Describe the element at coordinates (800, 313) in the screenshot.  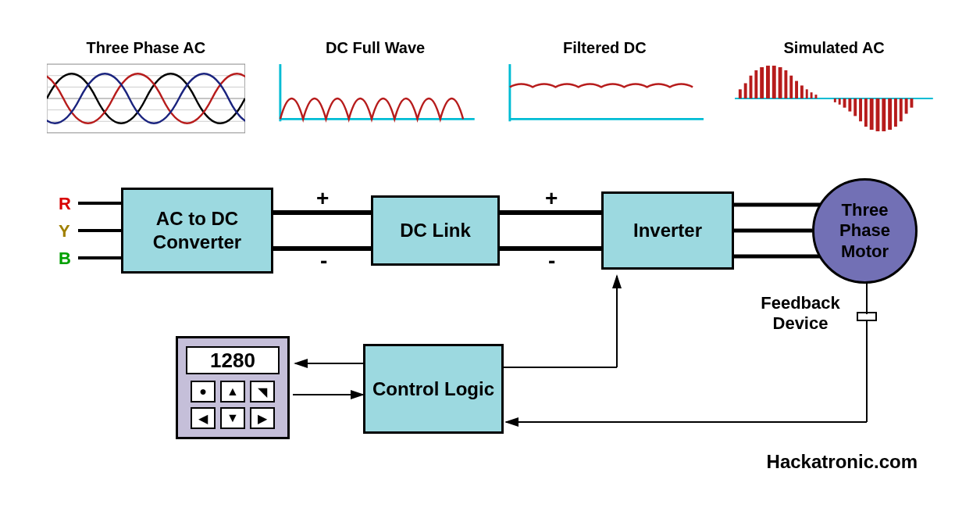
I see `feedback-device-label: Feedback Device` at that location.